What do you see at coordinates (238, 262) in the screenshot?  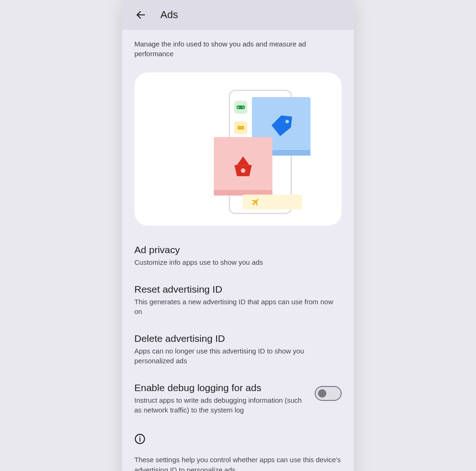 I see `ad-privacy-desc: Customize info apps use to show you ads` at bounding box center [238, 262].